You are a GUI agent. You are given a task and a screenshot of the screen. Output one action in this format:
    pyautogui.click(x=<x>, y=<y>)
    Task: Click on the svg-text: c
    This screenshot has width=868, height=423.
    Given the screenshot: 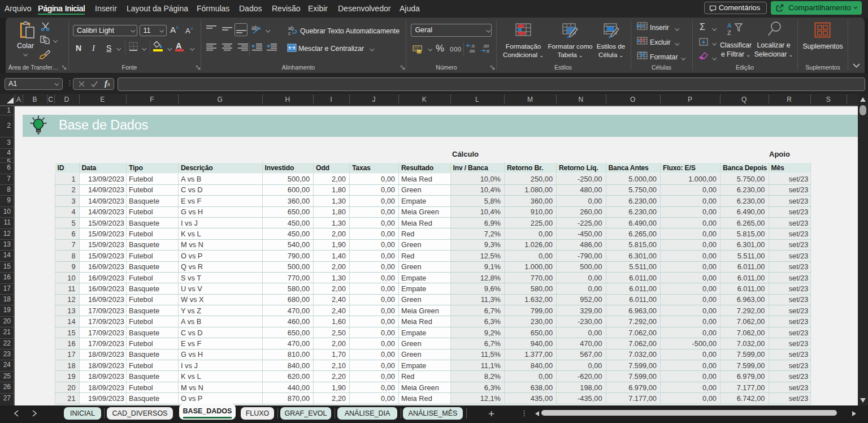 What is the action you would take?
    pyautogui.click(x=289, y=33)
    